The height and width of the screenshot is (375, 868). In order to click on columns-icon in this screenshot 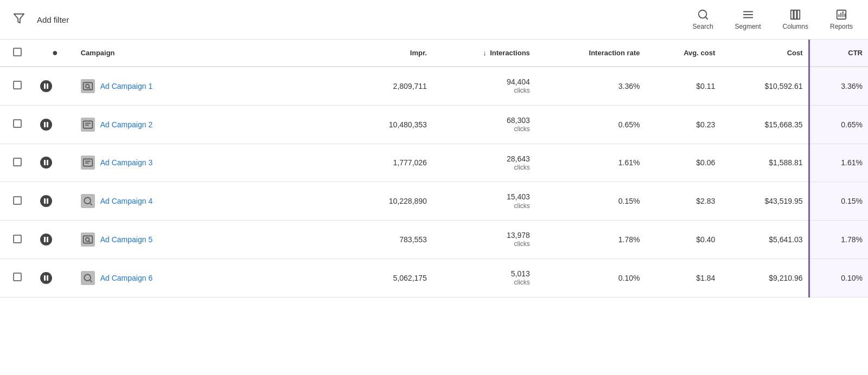, I will do `click(795, 15)`.